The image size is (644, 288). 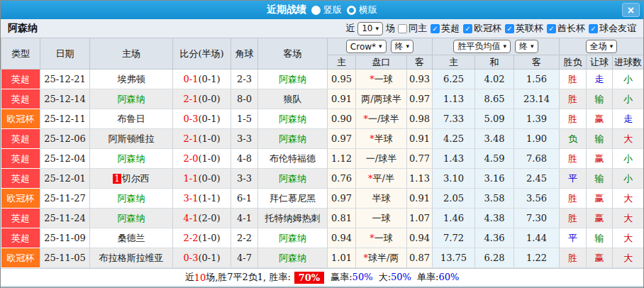 What do you see at coordinates (342, 159) in the screenshot?
I see `odds-home-cell: 1.12` at bounding box center [342, 159].